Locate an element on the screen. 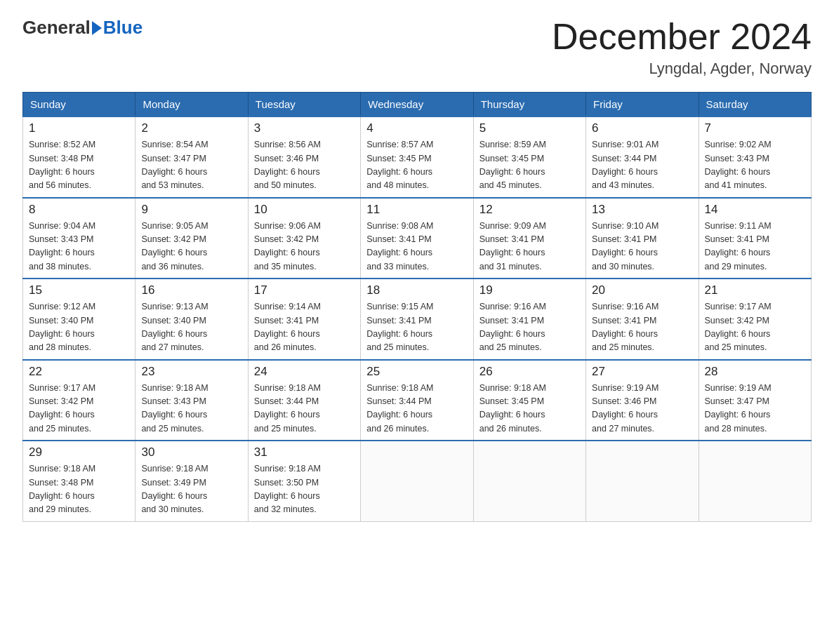  calendar-day-cell: 26Sunrise: 9:18 AMSunset: 3:45 PMDayligh… is located at coordinates (529, 401).